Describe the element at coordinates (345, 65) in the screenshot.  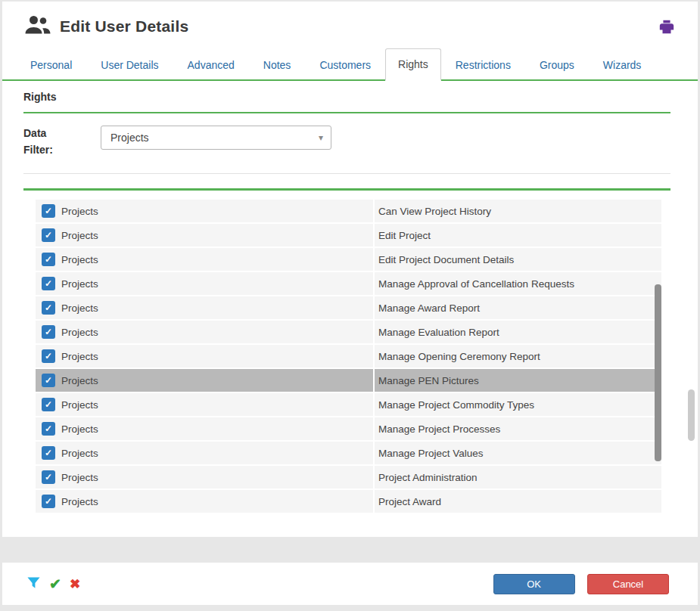
I see `tab-customers: Customers` at that location.